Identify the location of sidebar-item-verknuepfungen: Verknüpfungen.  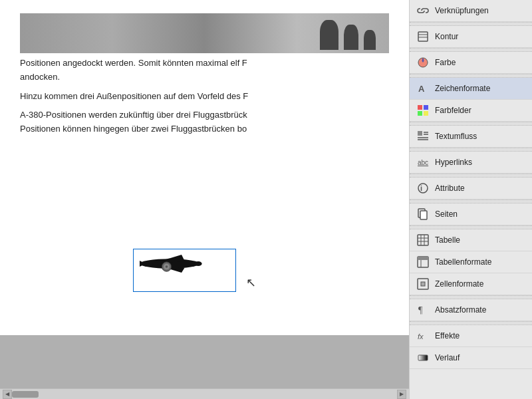
(471, 11).